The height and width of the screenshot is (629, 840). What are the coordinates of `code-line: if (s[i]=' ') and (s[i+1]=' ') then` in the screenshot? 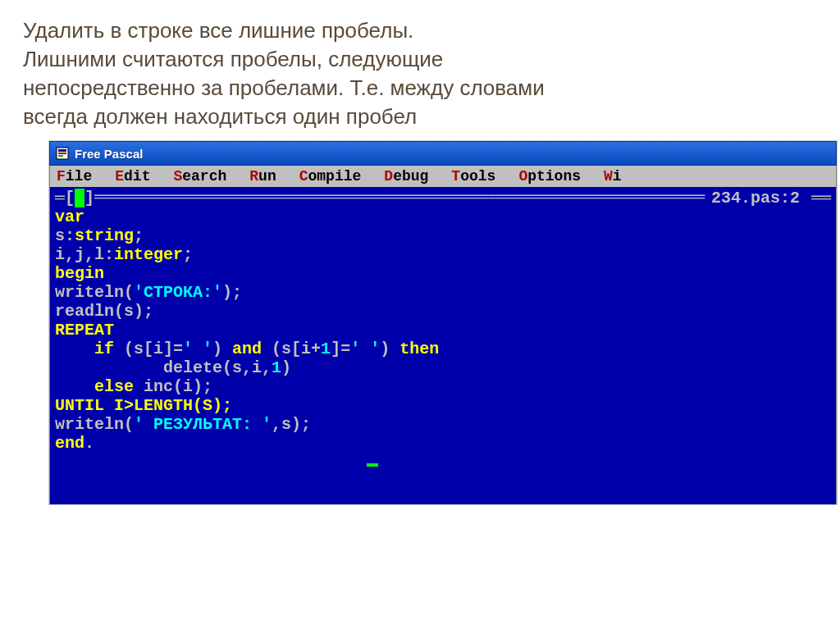 It's located at (443, 349).